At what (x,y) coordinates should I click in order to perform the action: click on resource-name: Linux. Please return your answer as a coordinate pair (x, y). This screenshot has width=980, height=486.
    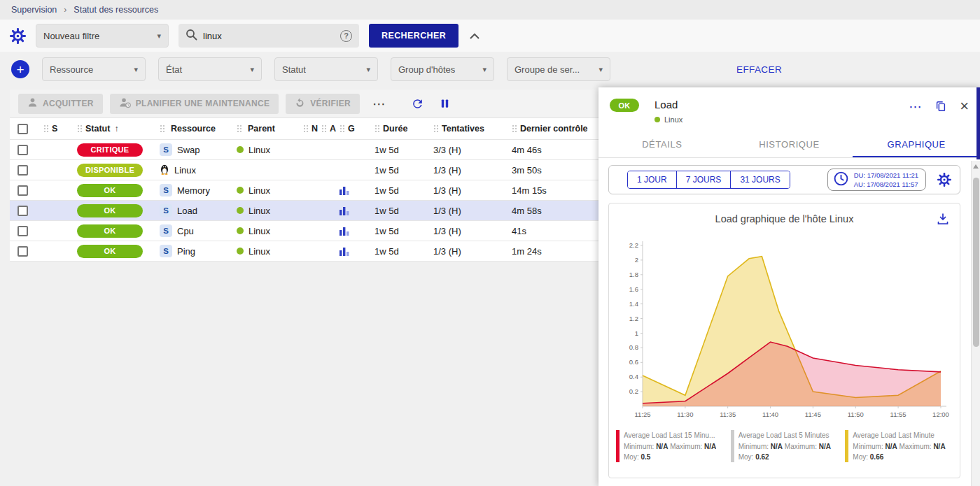
    Looking at the image, I should click on (185, 171).